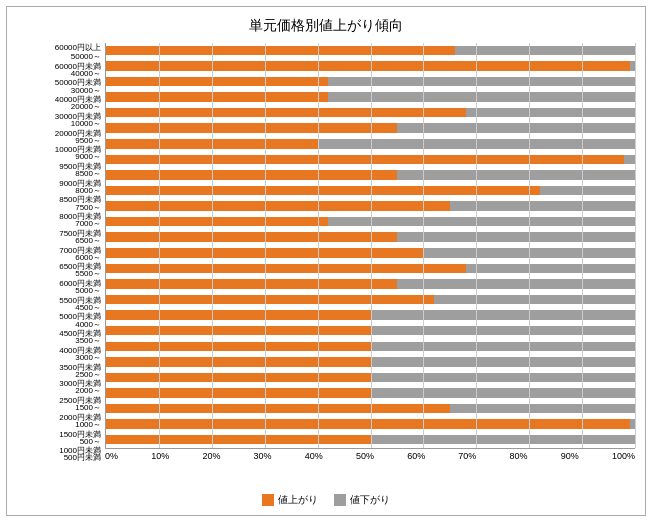 This screenshot has height=521, width=652. Describe the element at coordinates (59, 446) in the screenshot. I see `y-label-24: 500～1000円未満` at that location.